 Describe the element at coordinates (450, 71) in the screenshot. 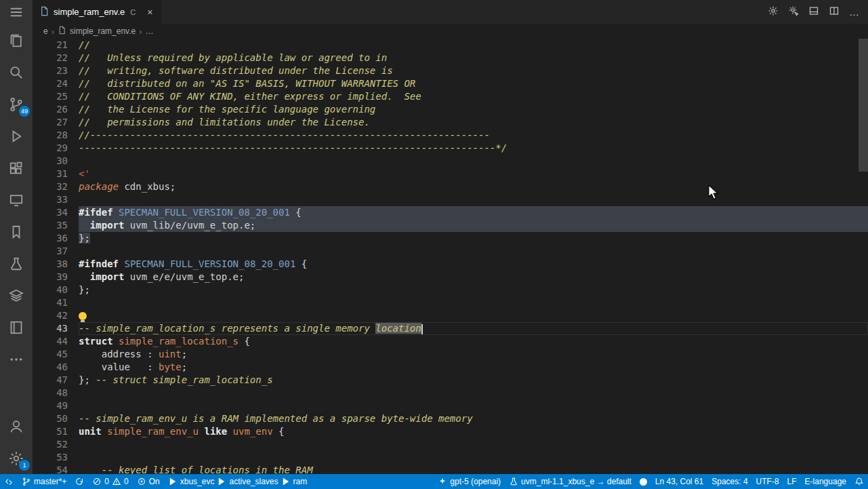

I see `code-line-23: 23// writing, software distributed under…` at that location.